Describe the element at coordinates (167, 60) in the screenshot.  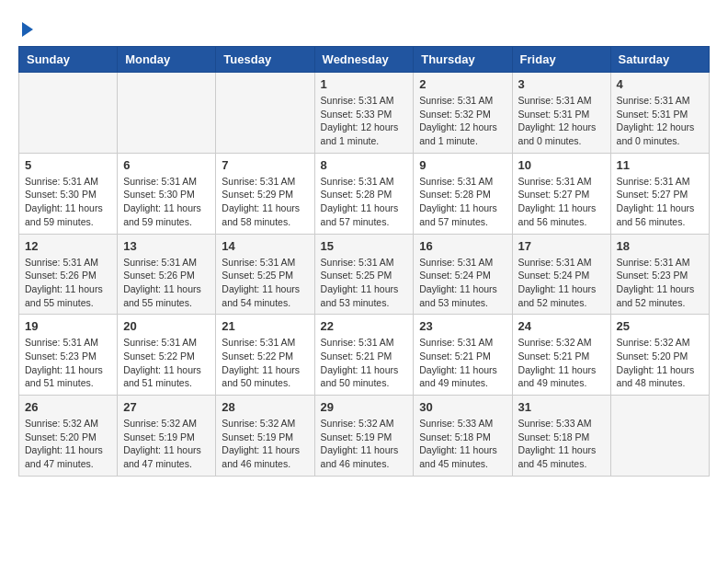
I see `weekday-header-monday: Monday` at that location.